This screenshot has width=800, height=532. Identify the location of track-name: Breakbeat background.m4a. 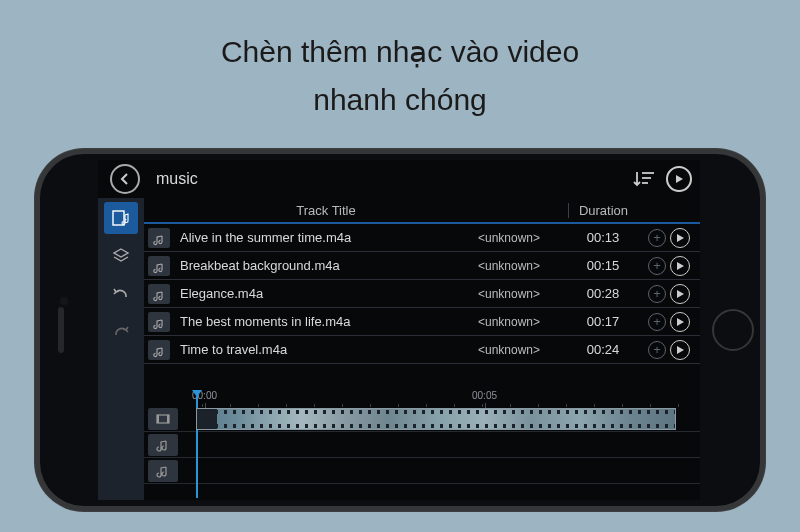
(329, 266).